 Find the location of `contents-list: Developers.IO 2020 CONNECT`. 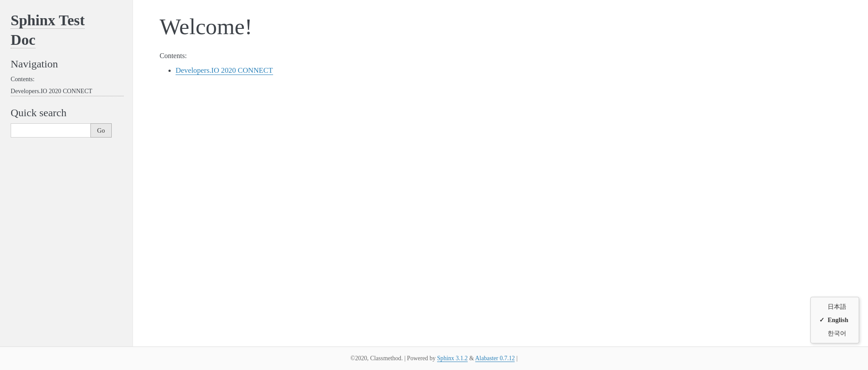

contents-list: Developers.IO 2020 CONNECT is located at coordinates (503, 71).